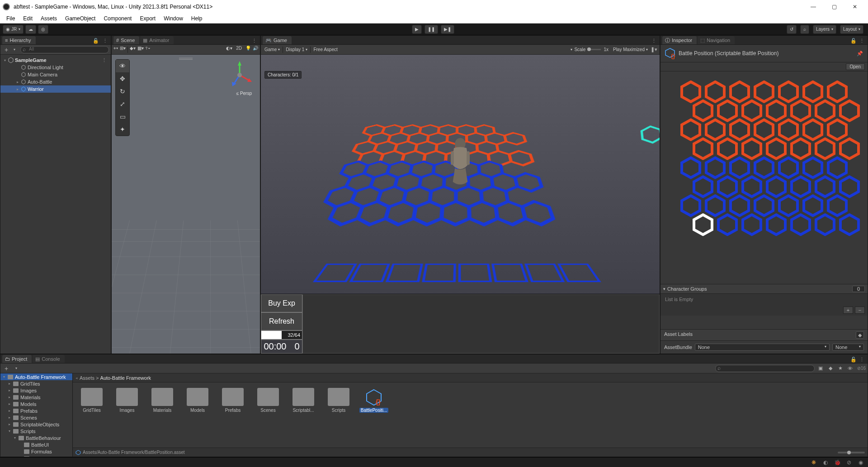  Describe the element at coordinates (830, 368) in the screenshot. I see `search-by-label-icon: ◆` at that location.